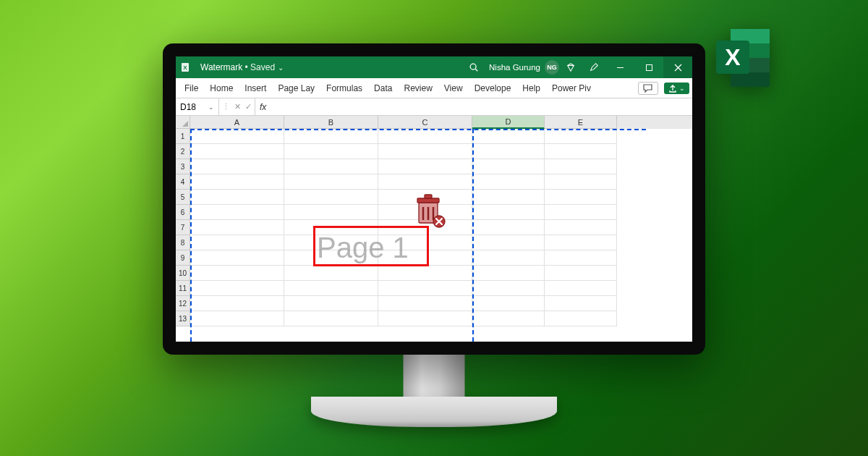  I want to click on titlebar: X Watermark • Saved ⌄ Nisha Gurung NG, so click(434, 67).